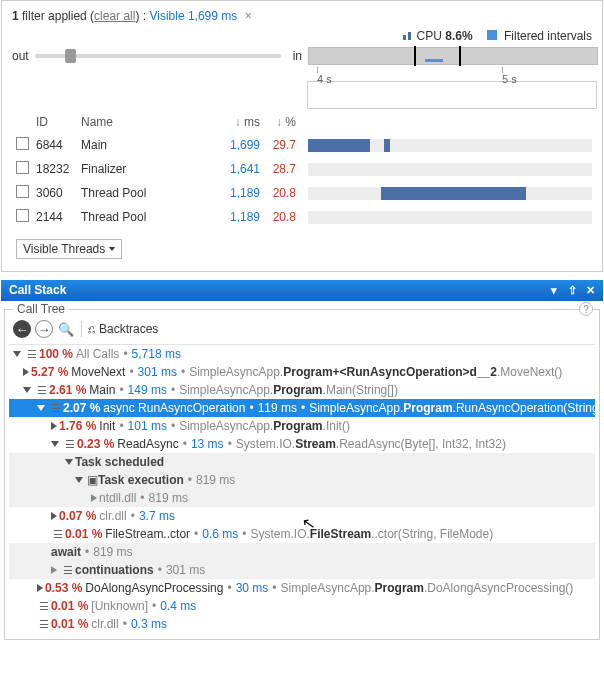  I want to click on zoom-slider, so click(158, 56).